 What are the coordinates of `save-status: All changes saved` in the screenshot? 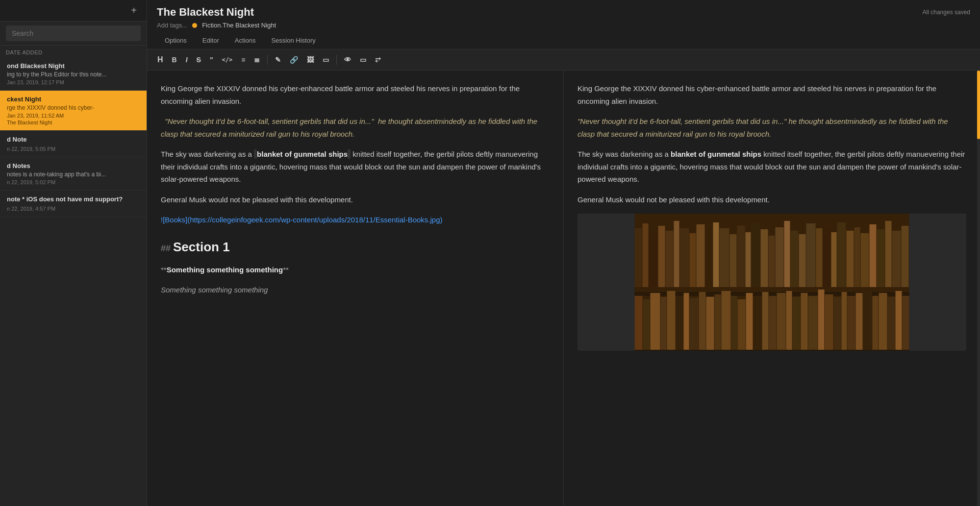 It's located at (946, 12).